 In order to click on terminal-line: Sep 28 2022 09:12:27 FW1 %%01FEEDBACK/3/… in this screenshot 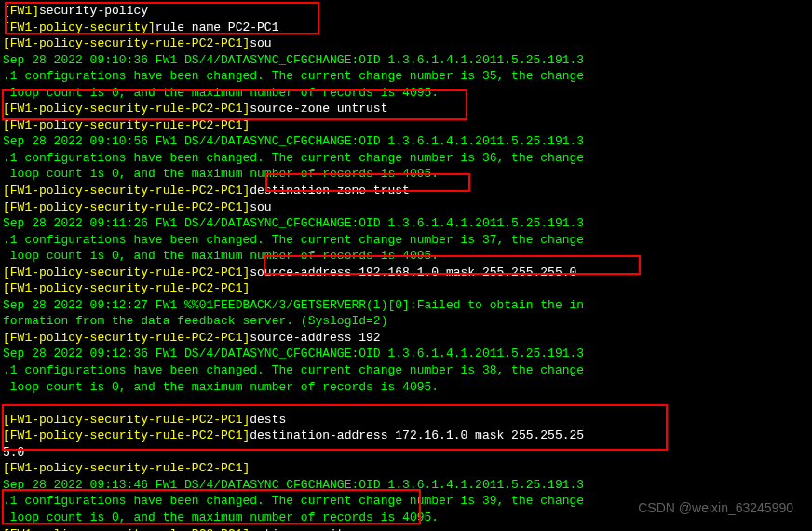, I will do `click(406, 306)`.